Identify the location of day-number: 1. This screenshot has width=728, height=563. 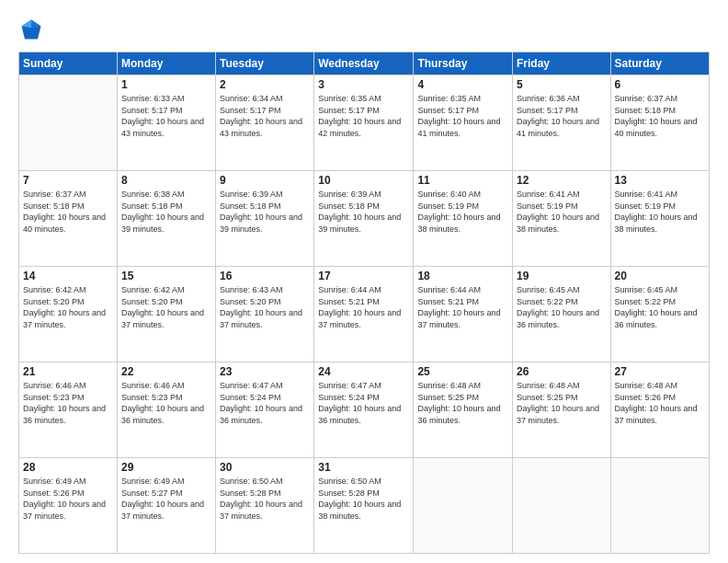
(166, 85).